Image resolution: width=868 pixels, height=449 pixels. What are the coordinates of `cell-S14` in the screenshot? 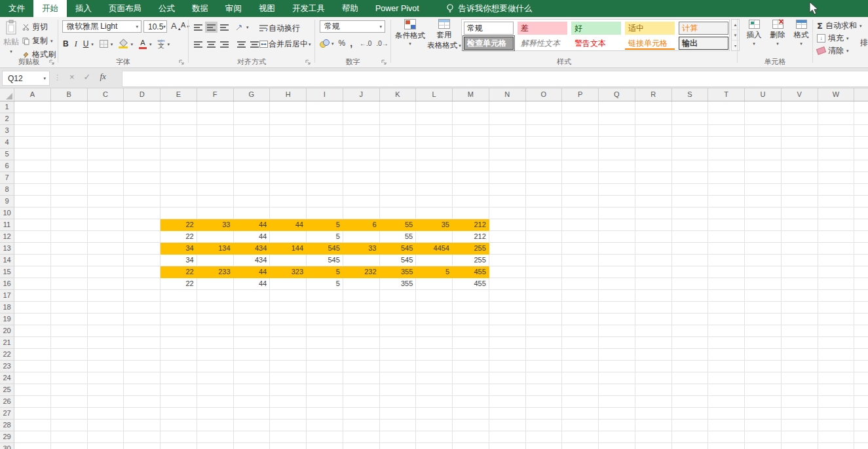 It's located at (690, 260).